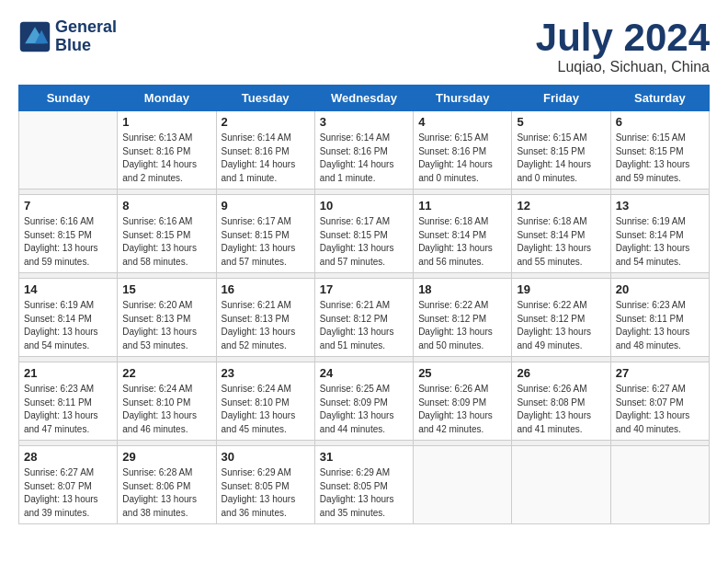 The height and width of the screenshot is (563, 728). Describe the element at coordinates (364, 401) in the screenshot. I see `calendar-cell: 24Sunrise: 6:25 AM Sunset: 8:09 PM Dayli…` at that location.